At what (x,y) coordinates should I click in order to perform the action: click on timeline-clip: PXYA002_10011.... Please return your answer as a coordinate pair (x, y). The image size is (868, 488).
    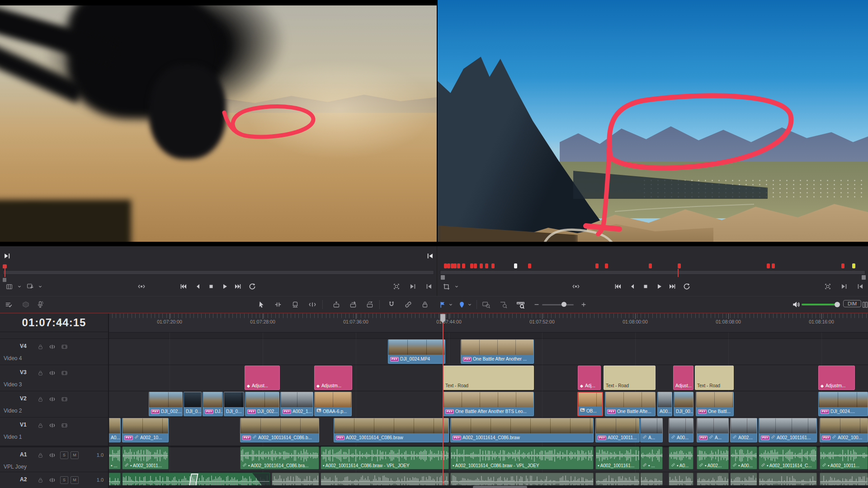
    Looking at the image, I should click on (618, 430).